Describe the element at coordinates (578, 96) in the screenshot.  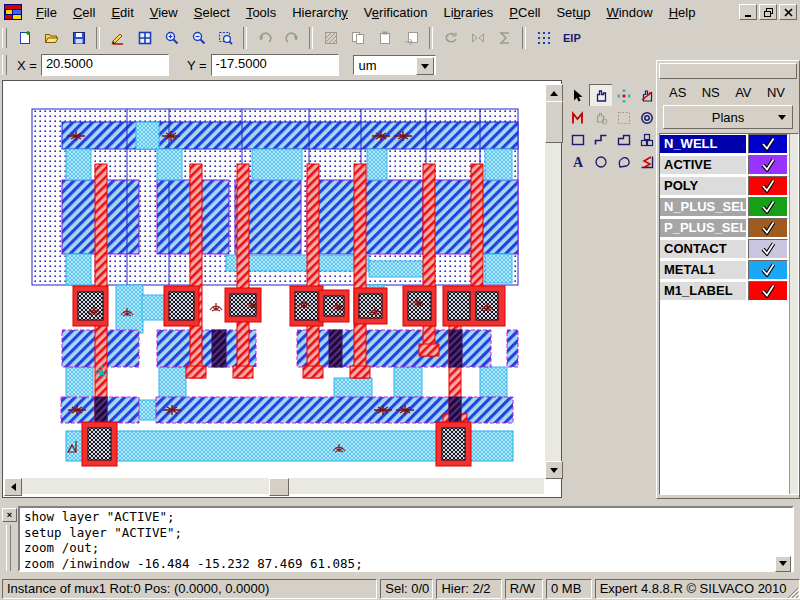
I see `select-tool-button` at that location.